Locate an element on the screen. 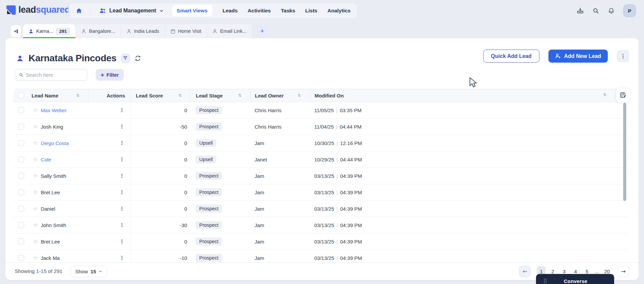  lead-name-link: Sally Smith is located at coordinates (53, 176).